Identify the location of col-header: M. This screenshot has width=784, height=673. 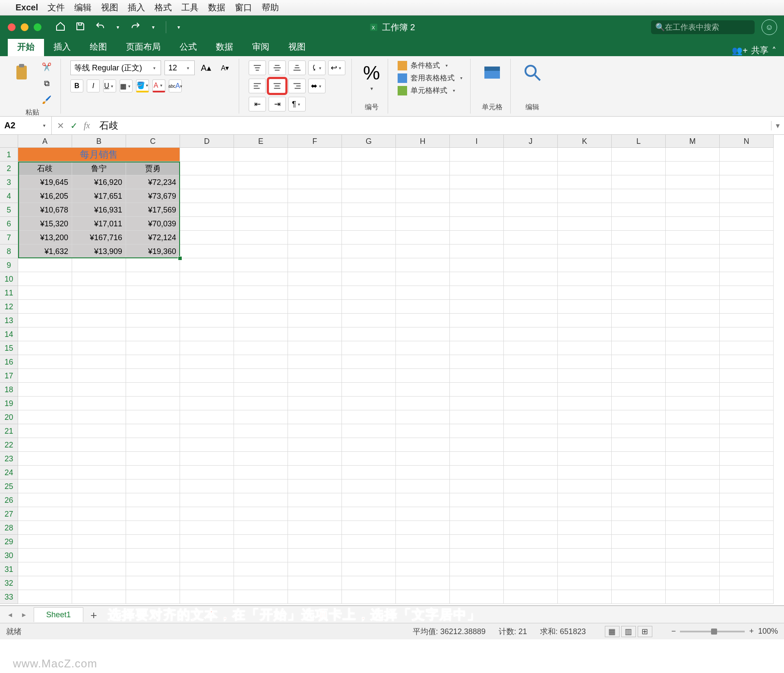
(692, 141).